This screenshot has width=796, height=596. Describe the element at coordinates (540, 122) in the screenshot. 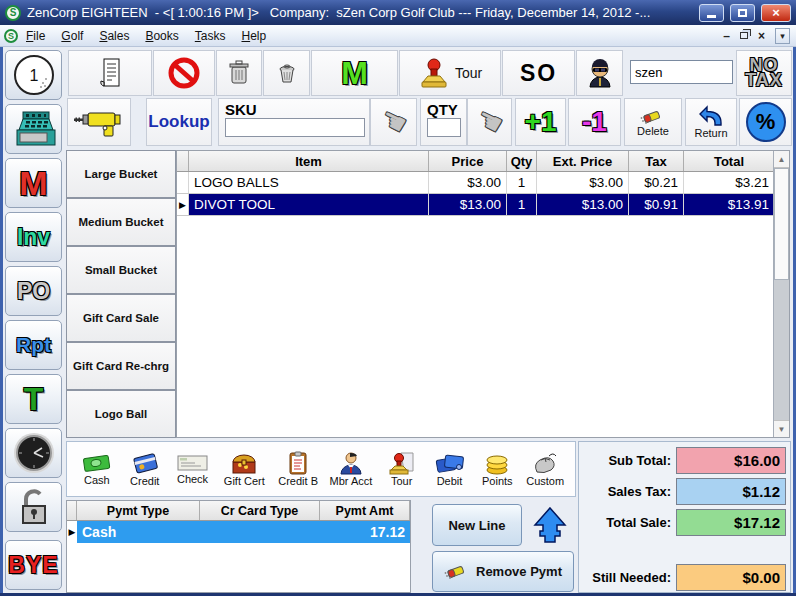

I see `plus-one-button: +1` at that location.